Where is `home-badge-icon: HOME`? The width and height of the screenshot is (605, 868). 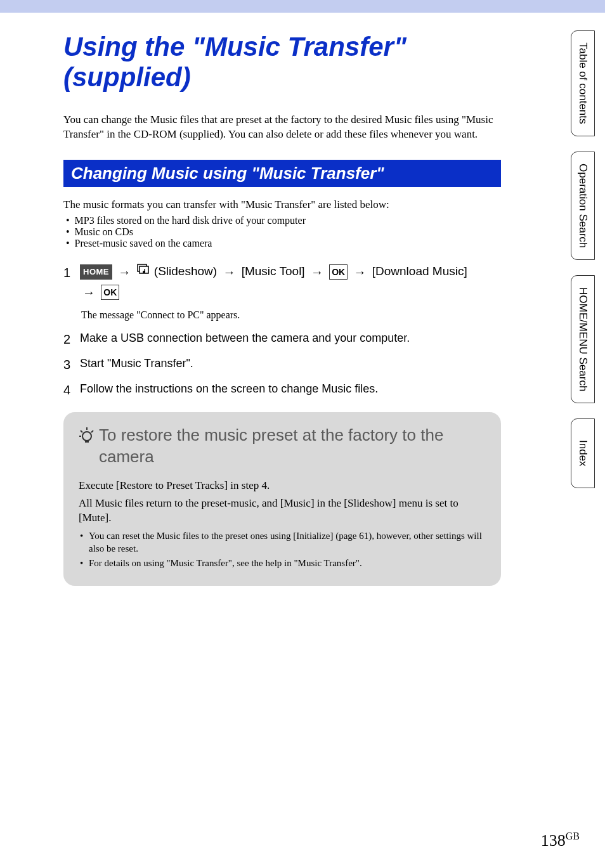 home-badge-icon: HOME is located at coordinates (96, 273).